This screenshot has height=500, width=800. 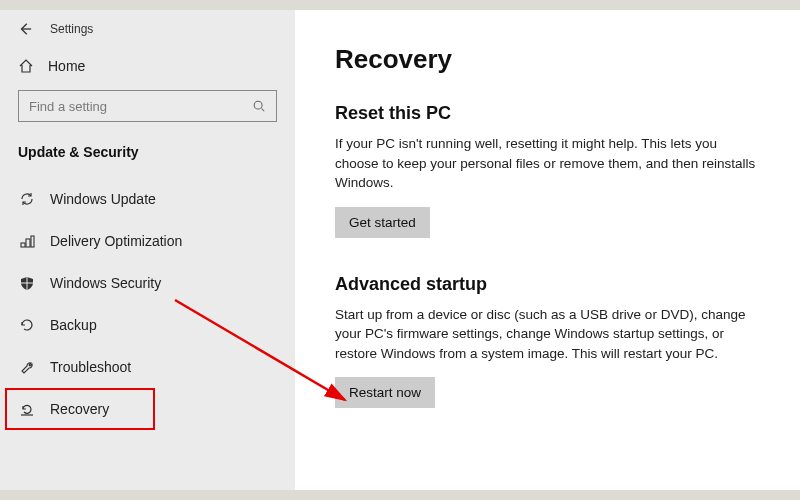 I want to click on sidebar-item-troubleshoot: Troubleshoot, so click(x=148, y=367).